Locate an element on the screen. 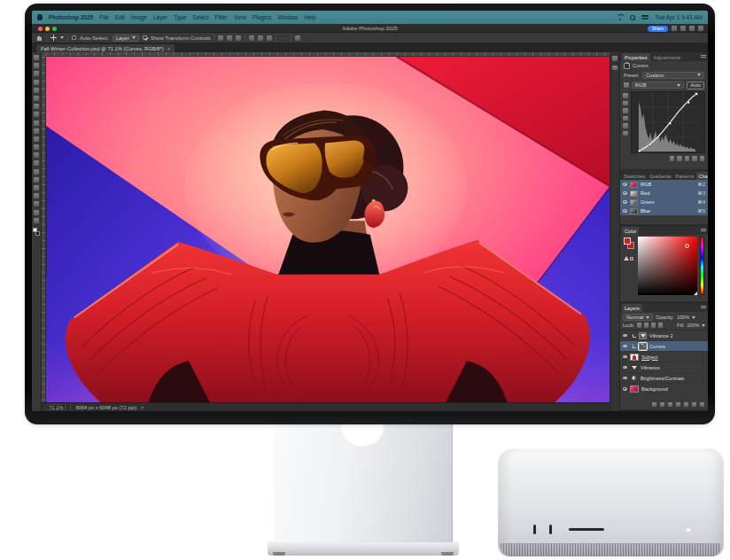  more-options-button: ··· is located at coordinates (283, 38).